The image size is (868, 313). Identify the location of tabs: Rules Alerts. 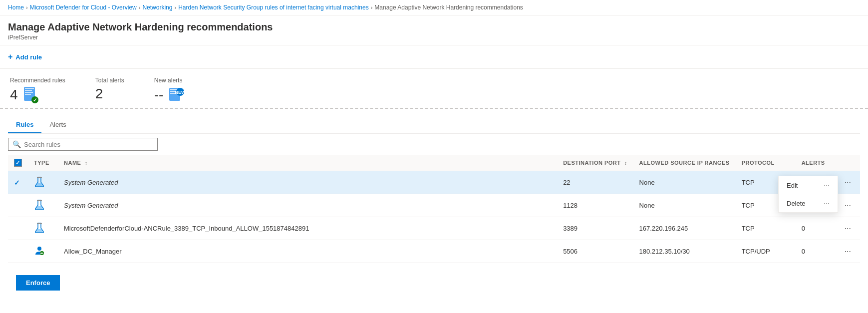
(434, 125).